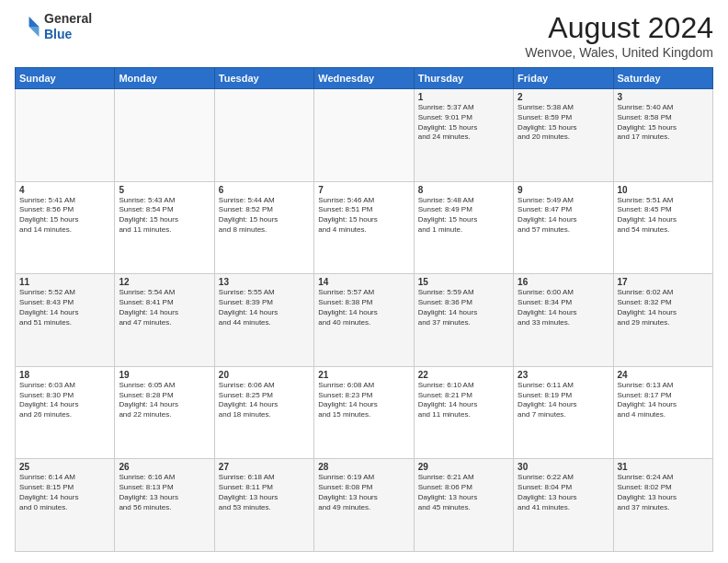  What do you see at coordinates (64, 307) in the screenshot?
I see `cell-info: Sunrise: 5:52 AM Sunset: 8:43 PM Dayligh…` at bounding box center [64, 307].